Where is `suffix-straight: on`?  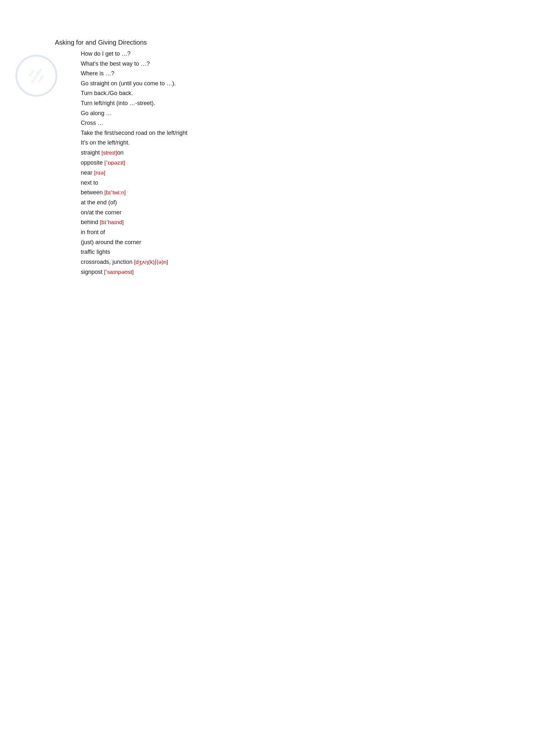
suffix-straight: on is located at coordinates (120, 153).